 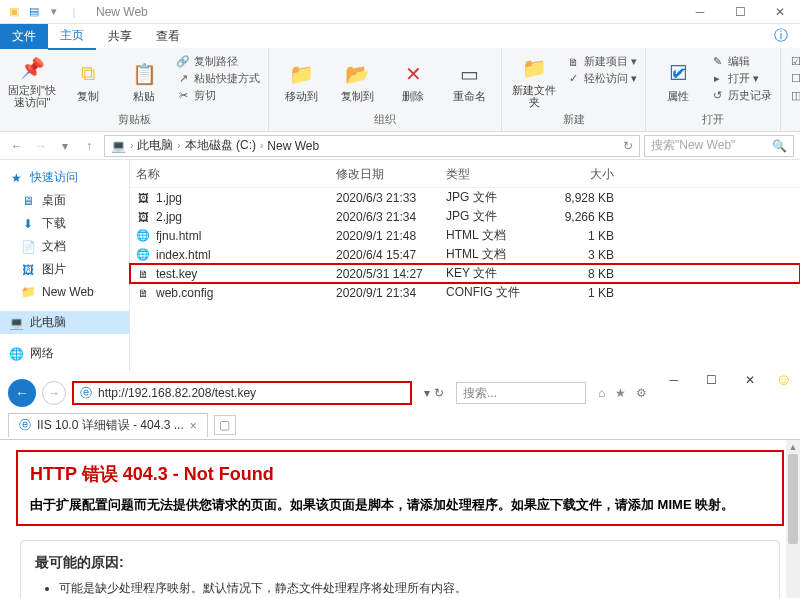 What do you see at coordinates (108, 425) in the screenshot?
I see `ie-tab: ⓔ IIS 10.0 详细错误 - 404.3 ... ×` at bounding box center [108, 425].